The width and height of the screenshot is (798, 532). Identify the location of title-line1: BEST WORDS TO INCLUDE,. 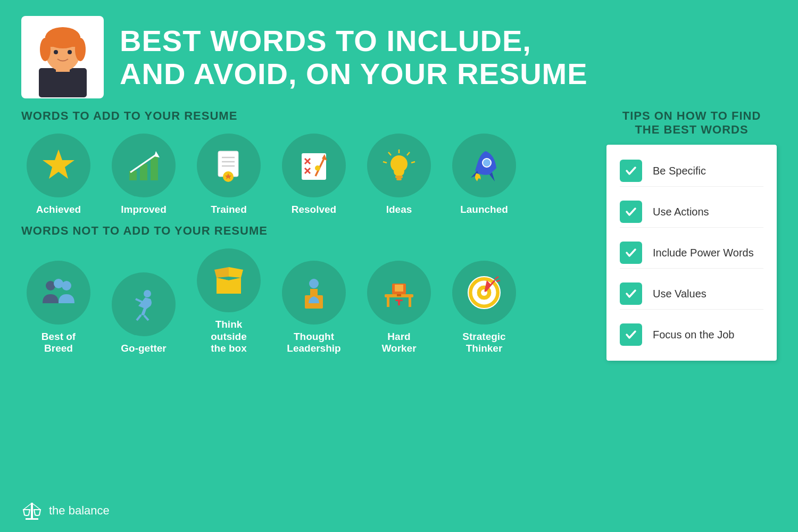
(326, 40).